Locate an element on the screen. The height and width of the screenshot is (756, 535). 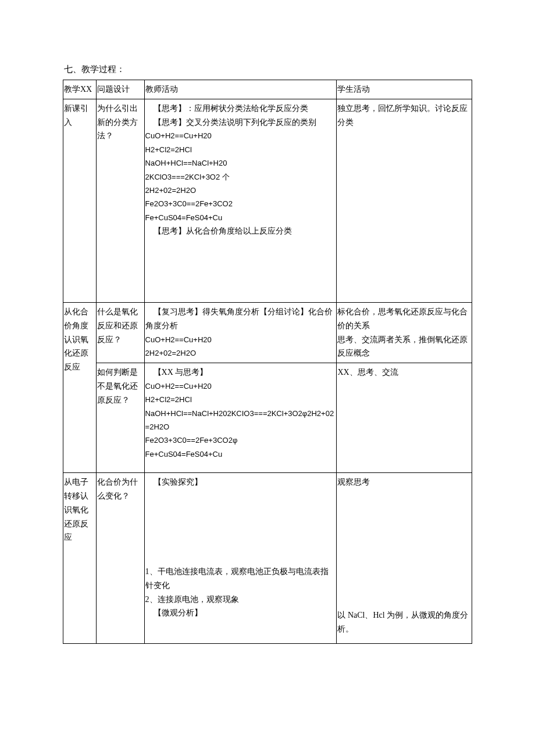
equation: 2KClO3===2KCl+3O2 个 is located at coordinates (241, 177).